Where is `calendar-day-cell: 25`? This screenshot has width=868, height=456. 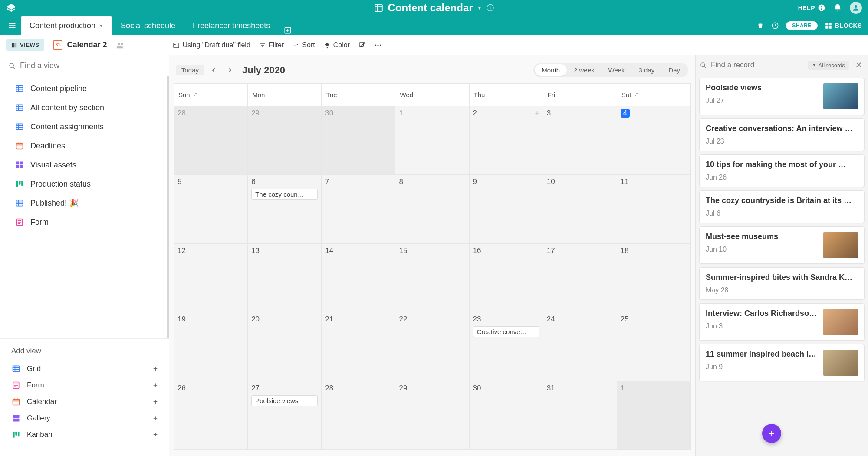
calendar-day-cell: 25 is located at coordinates (654, 347).